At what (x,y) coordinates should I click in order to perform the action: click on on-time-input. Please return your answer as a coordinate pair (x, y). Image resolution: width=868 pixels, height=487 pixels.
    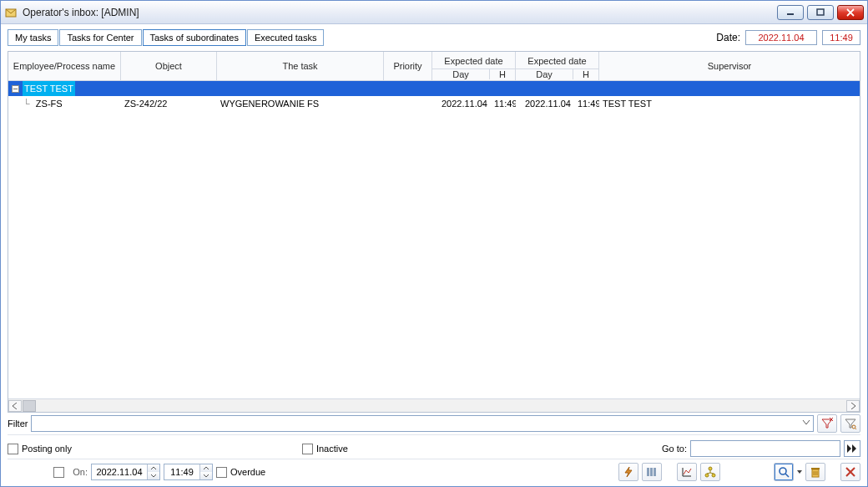
    Looking at the image, I should click on (189, 472).